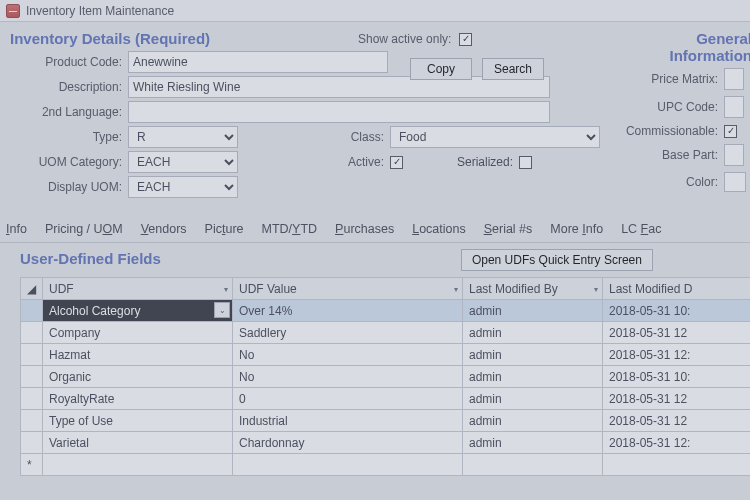  Describe the element at coordinates (224, 229) in the screenshot. I see `tab-picture: Picture` at that location.